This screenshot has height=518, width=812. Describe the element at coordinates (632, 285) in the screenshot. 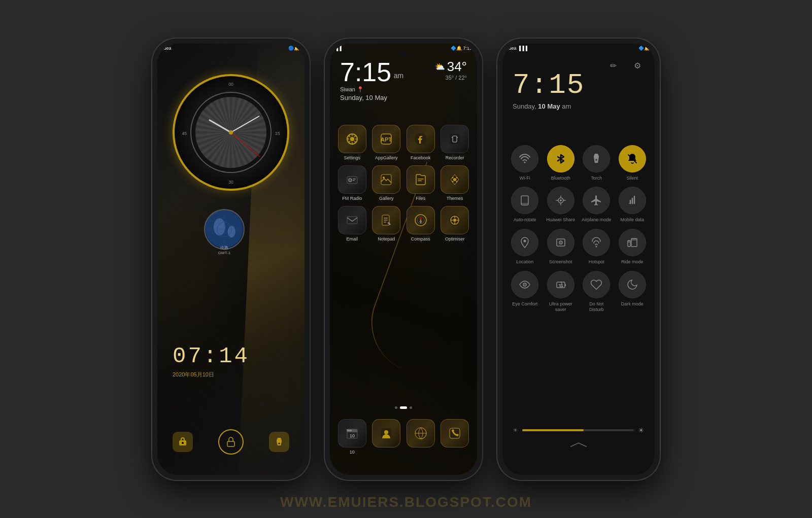

I see `dark-mode-icon` at that location.